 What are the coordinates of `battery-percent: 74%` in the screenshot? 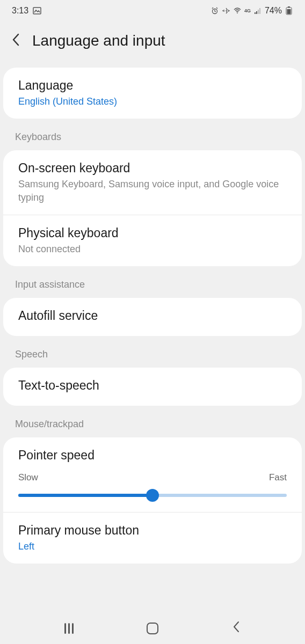 It's located at (273, 11).